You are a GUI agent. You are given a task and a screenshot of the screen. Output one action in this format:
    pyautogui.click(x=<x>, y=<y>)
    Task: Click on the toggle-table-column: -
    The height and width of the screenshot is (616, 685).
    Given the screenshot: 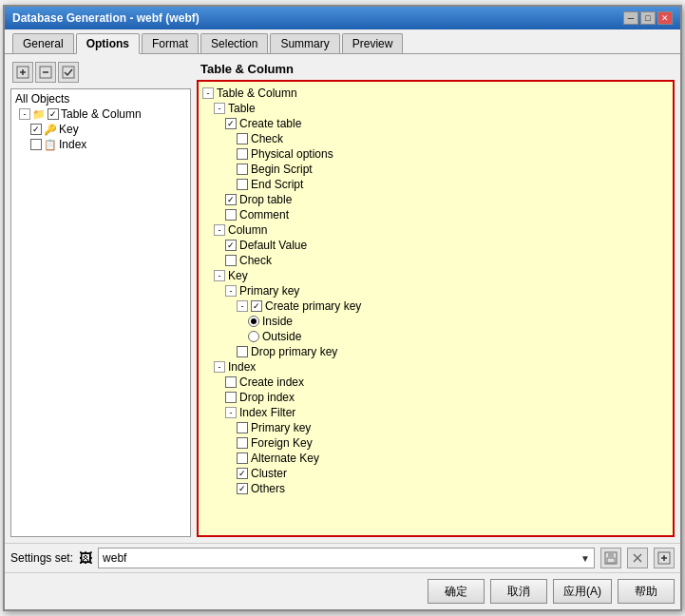 What is the action you would take?
    pyautogui.click(x=25, y=114)
    